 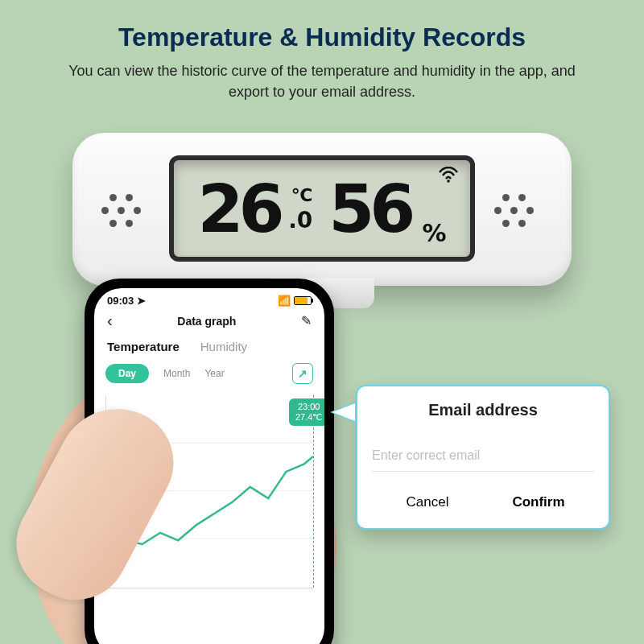 I want to click on dialog-pointer, so click(x=344, y=412).